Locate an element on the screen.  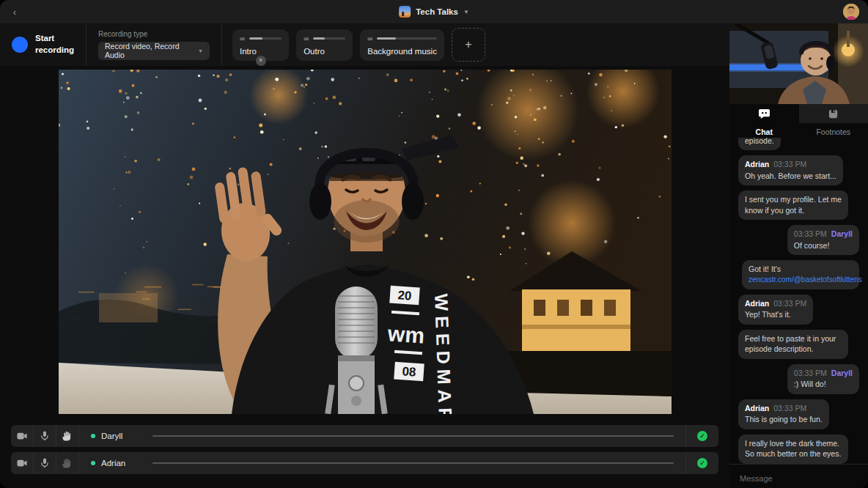
start-recording-label: Start recording is located at coordinates (58, 44).